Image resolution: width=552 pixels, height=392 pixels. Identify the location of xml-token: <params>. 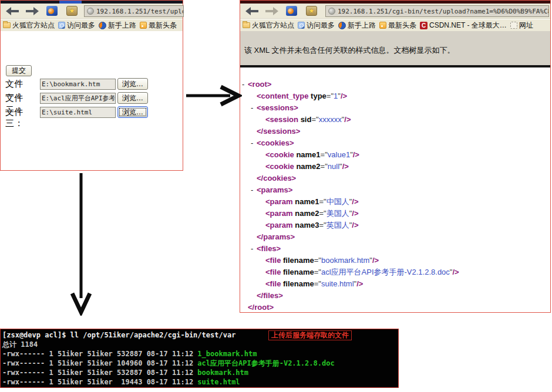
(275, 190).